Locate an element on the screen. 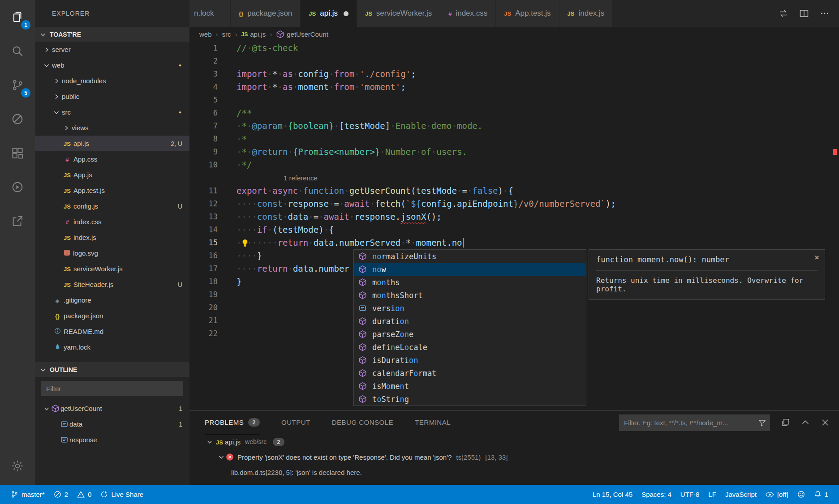 The height and width of the screenshot is (504, 839). tree-item-.gitignore: ◆.gitignore is located at coordinates (112, 300).